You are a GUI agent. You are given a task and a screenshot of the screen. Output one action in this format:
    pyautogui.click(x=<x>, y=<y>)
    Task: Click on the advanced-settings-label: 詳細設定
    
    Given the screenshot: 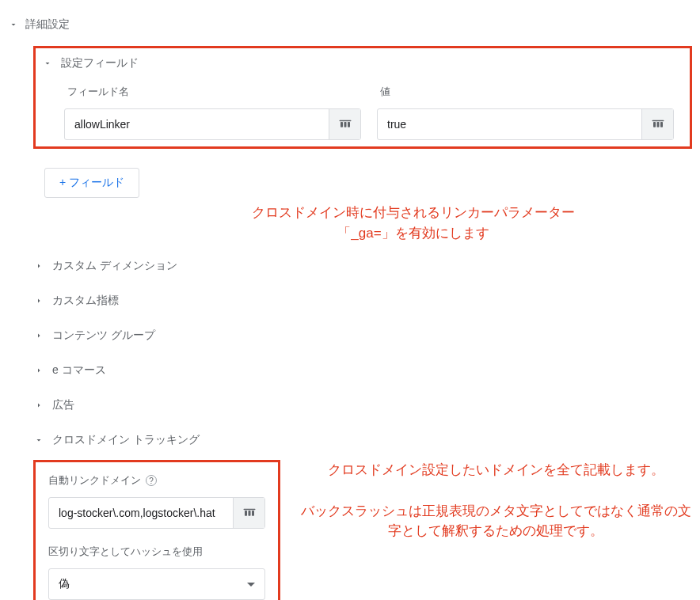 What is the action you would take?
    pyautogui.click(x=48, y=25)
    